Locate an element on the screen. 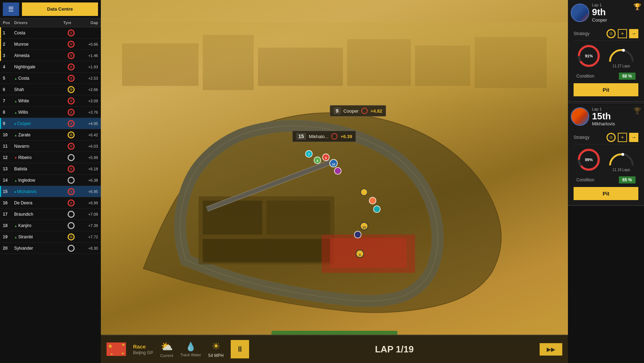  strategy-btn-1b: → is located at coordinates (634, 34).